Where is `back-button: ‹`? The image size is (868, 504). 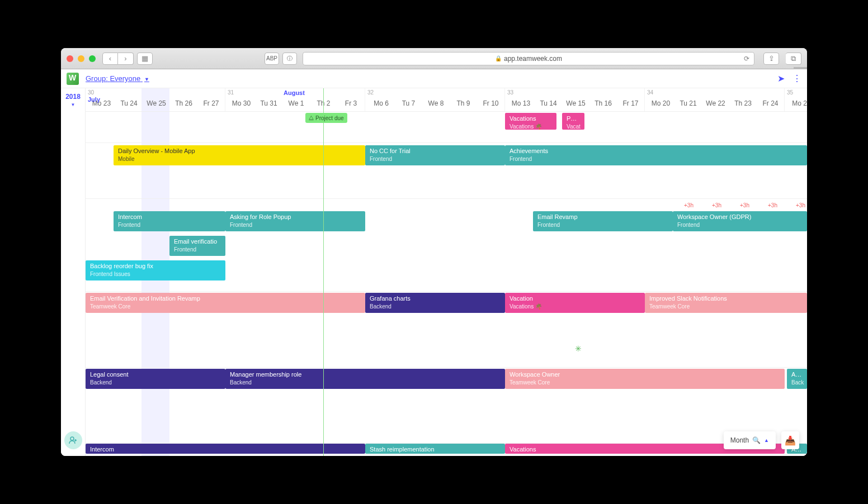 back-button: ‹ is located at coordinates (110, 59).